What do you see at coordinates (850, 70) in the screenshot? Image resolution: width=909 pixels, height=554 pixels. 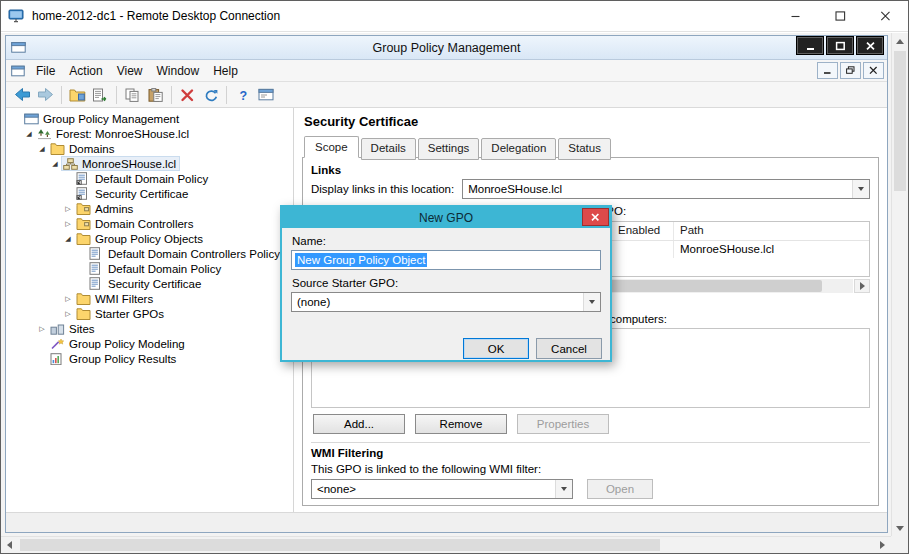 I see `mmc-child-restore-button` at bounding box center [850, 70].